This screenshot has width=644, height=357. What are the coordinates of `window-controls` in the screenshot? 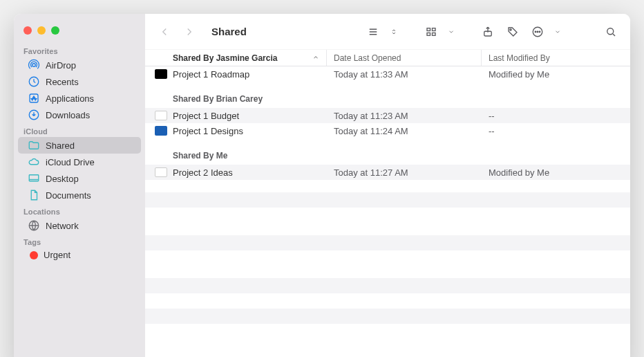 It's located at (79, 31).